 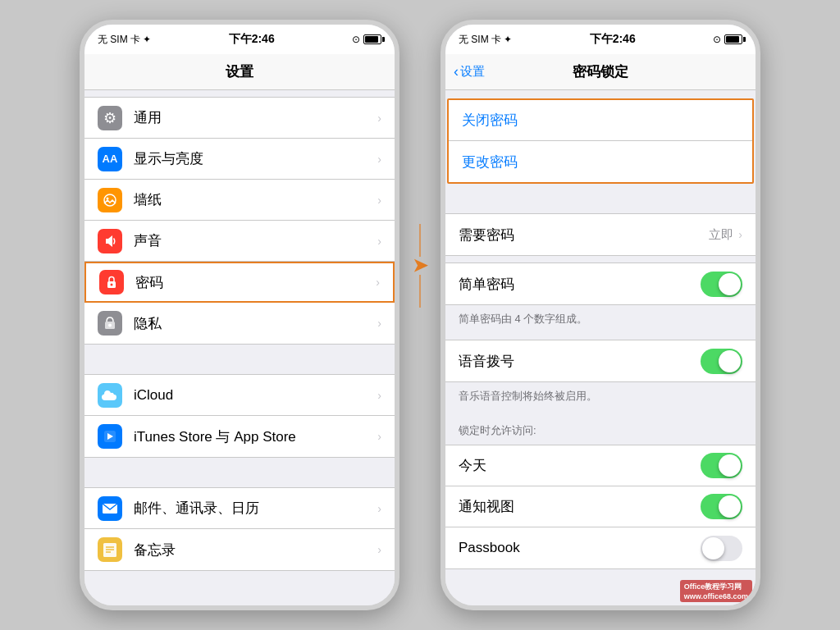 I want to click on change-passcode-label: 更改密码, so click(x=490, y=162).